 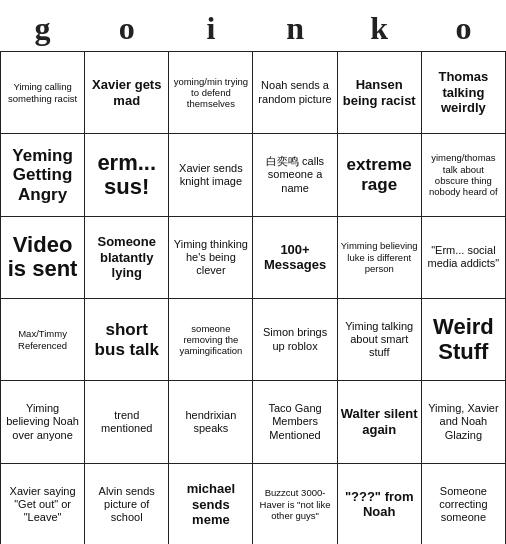 I want to click on bingo-cell: Max/Timmy Referenced, so click(x=43, y=339).